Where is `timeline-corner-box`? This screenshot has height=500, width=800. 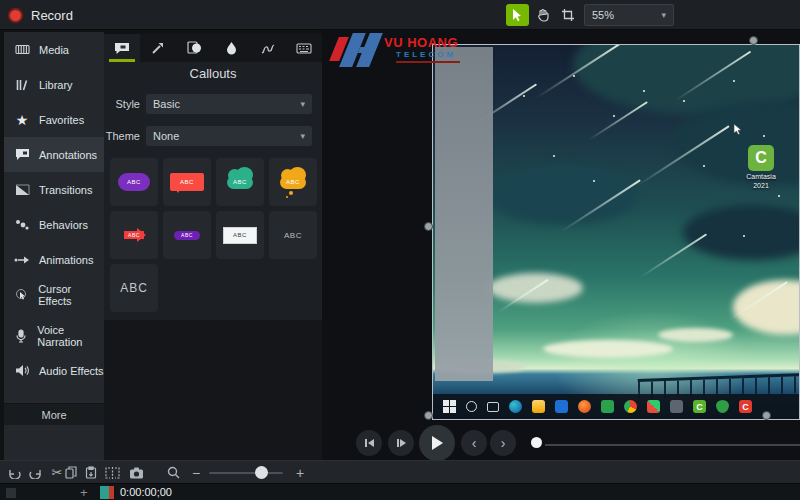
timeline-corner-box is located at coordinates (11, 493).